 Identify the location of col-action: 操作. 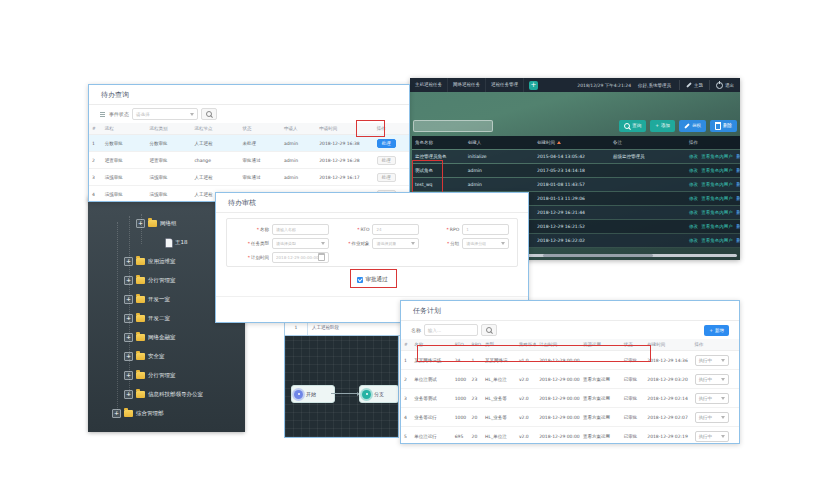
(392, 129).